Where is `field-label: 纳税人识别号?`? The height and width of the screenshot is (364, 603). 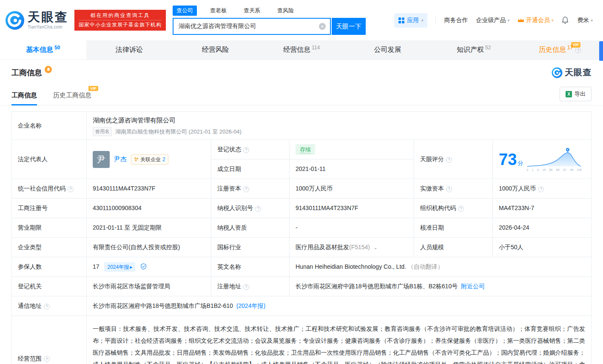 field-label: 纳税人识别号? is located at coordinates (250, 208).